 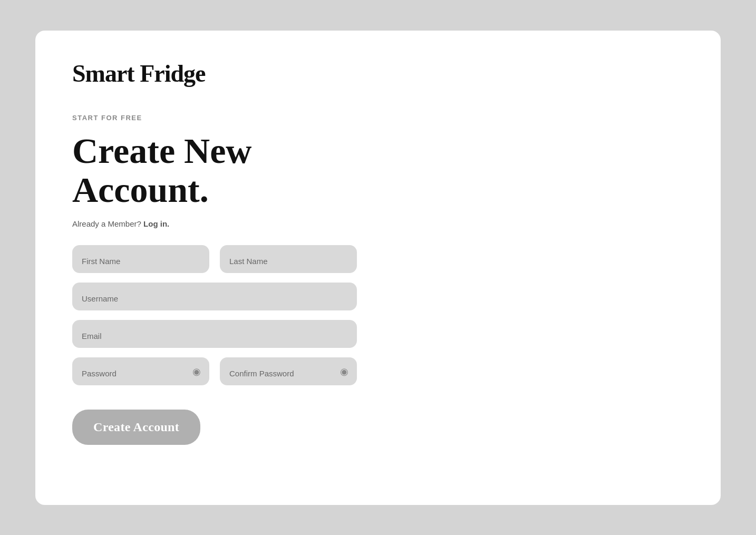 What do you see at coordinates (215, 296) in the screenshot?
I see `username-input` at bounding box center [215, 296].